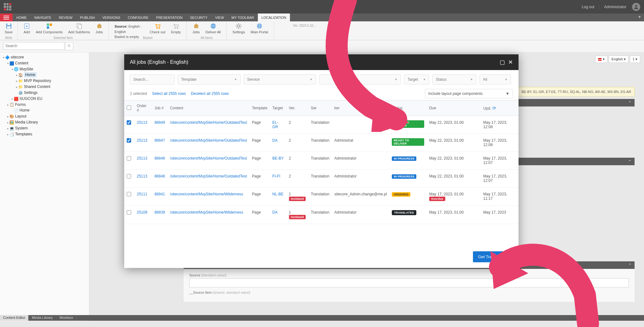 The width and height of the screenshot is (644, 327). I want to click on col-order: Order #, so click(143, 108).